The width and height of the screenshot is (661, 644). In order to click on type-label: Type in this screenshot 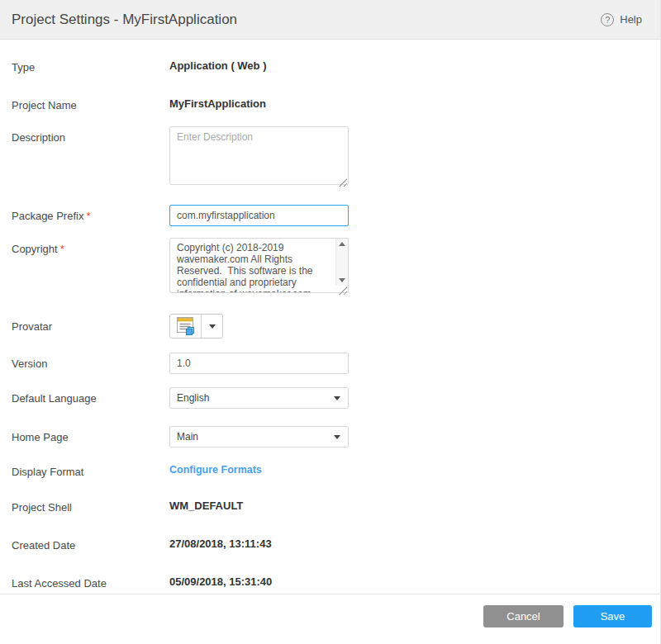, I will do `click(23, 68)`.